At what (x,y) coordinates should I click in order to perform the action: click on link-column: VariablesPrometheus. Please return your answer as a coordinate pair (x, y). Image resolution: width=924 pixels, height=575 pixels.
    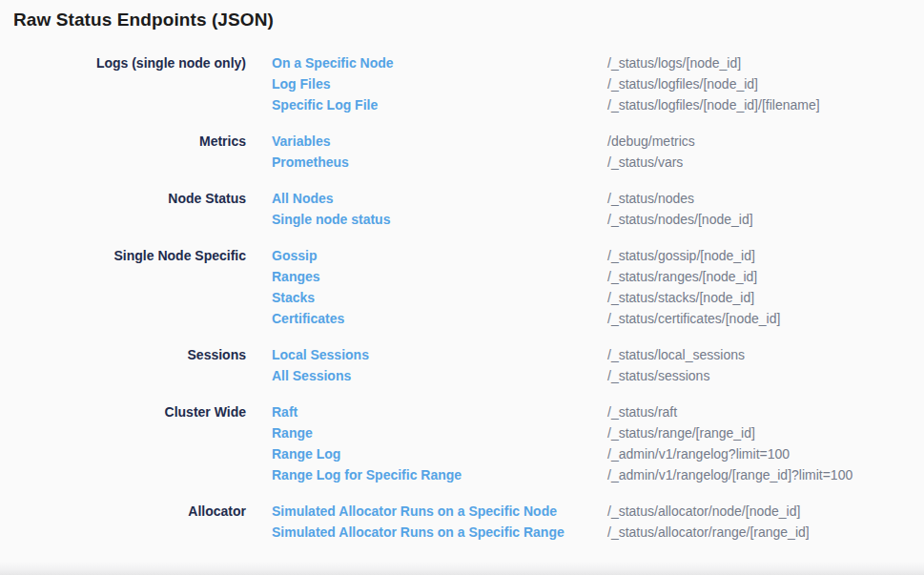
    Looking at the image, I should click on (440, 152).